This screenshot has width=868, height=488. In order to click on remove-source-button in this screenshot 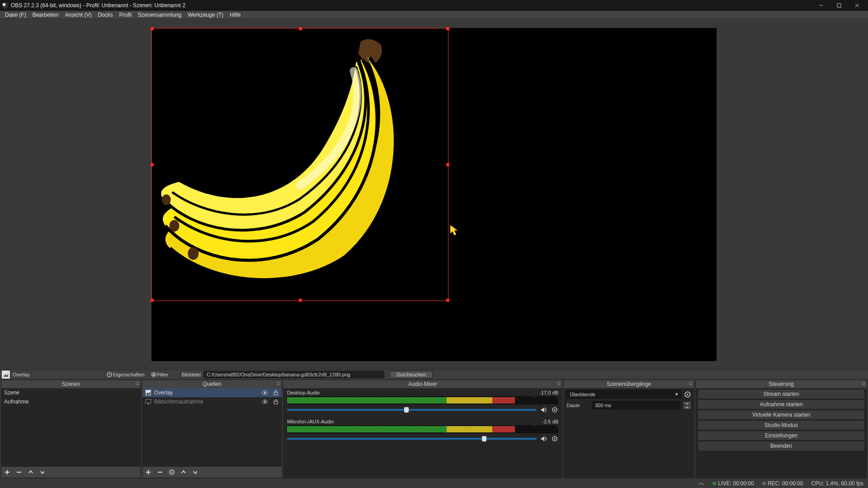, I will do `click(160, 472)`.